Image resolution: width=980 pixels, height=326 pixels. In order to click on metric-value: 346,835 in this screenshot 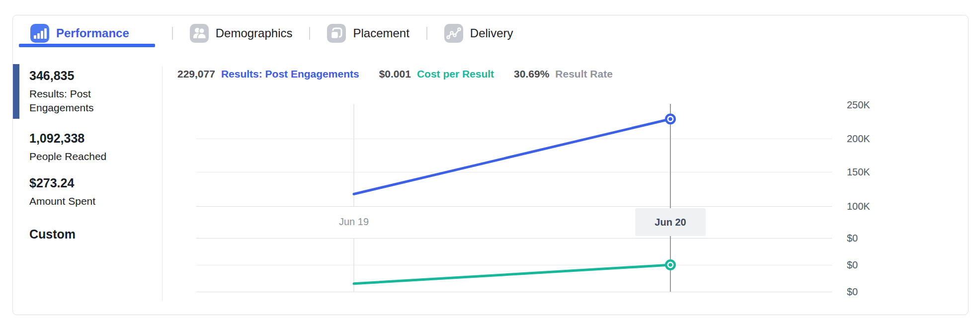, I will do `click(91, 76)`.